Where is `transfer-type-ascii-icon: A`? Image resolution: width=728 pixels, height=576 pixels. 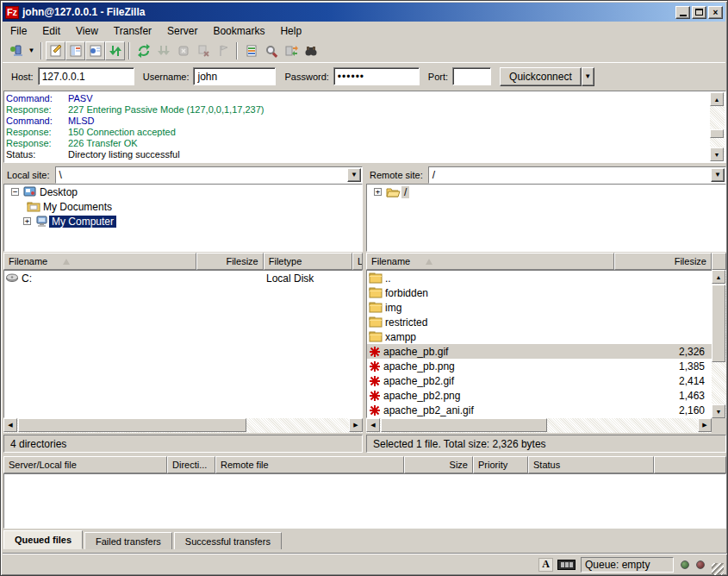 transfer-type-ascii-icon: A is located at coordinates (546, 565).